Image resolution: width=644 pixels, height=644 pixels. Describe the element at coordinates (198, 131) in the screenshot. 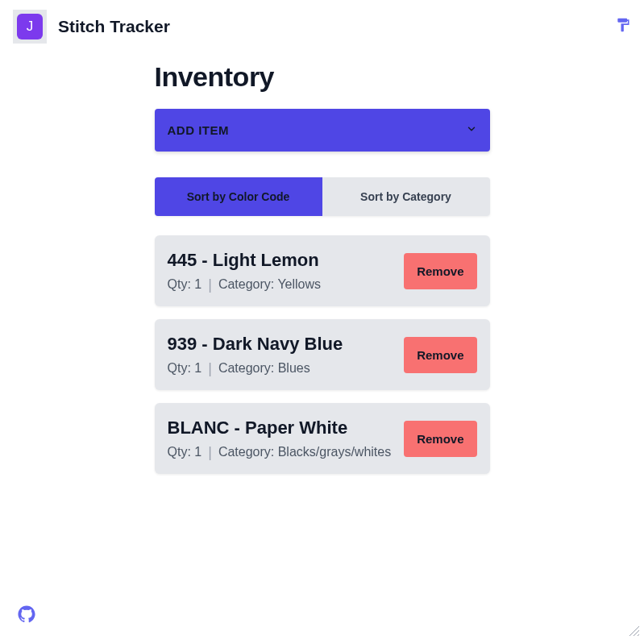

I see `add-item-label: ADD ITEM` at that location.